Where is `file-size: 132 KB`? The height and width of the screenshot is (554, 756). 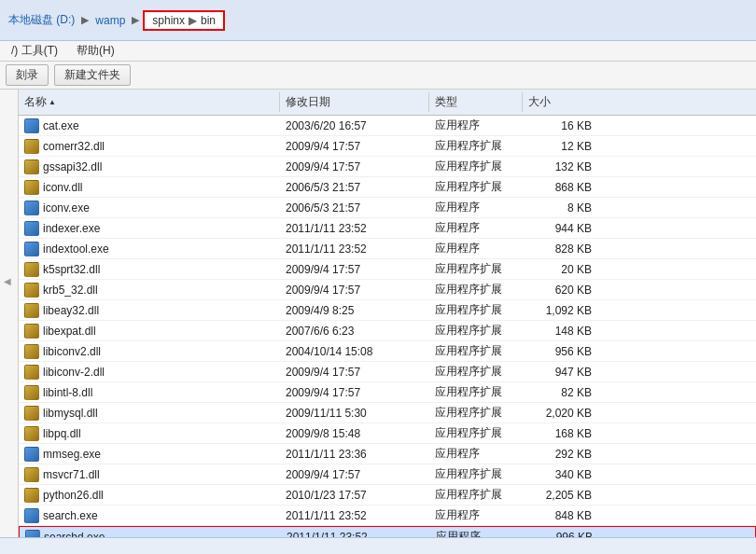
file-size: 132 KB is located at coordinates (573, 167).